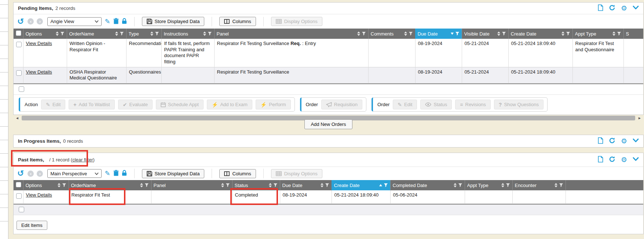  I want to click on col-type: Type, so click(144, 34).